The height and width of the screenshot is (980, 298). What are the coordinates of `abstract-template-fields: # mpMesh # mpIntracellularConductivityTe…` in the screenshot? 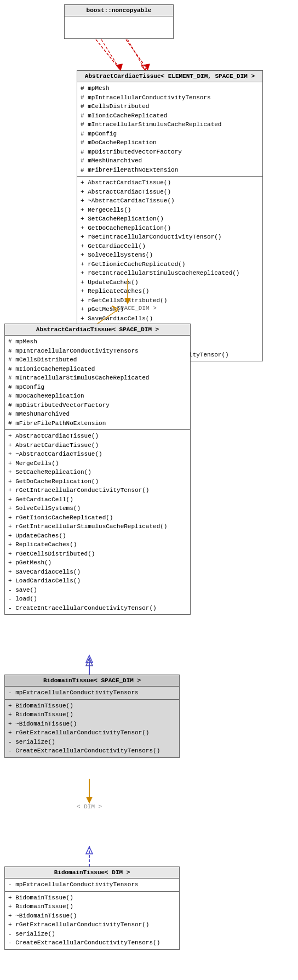 It's located at (170, 129).